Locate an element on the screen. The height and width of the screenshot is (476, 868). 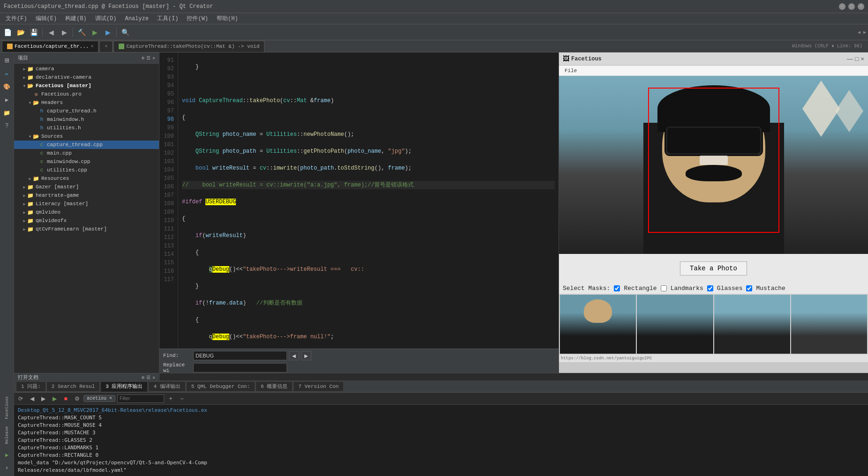
tree-item-sources: ▼ 📂 Sources is located at coordinates (86, 136).